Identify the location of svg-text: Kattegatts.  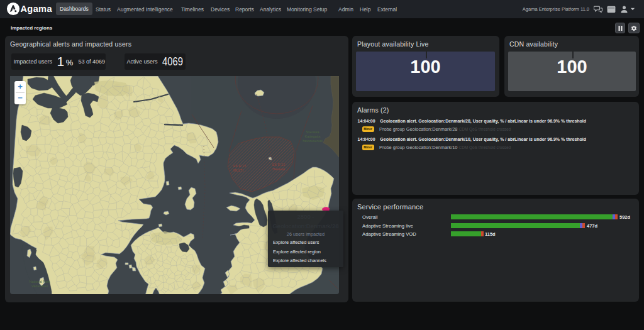
(313, 136).